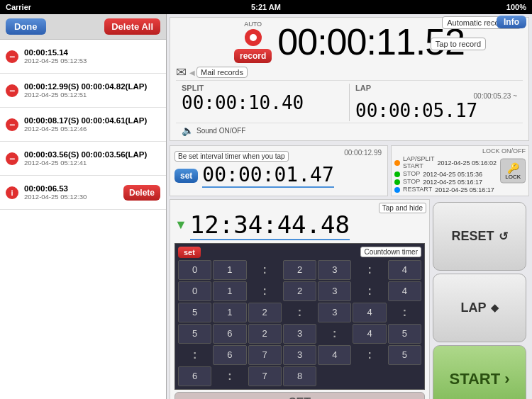  What do you see at coordinates (453, 182) in the screenshot?
I see `lap-timestamp: 2012-04-25 05:16:17` at bounding box center [453, 182].